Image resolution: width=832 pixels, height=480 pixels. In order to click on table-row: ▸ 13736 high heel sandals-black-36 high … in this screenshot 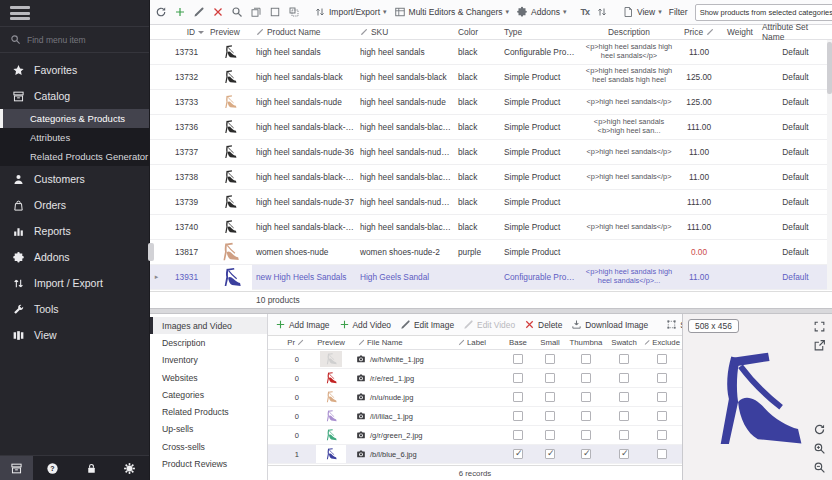, I will do `click(491, 128)`.